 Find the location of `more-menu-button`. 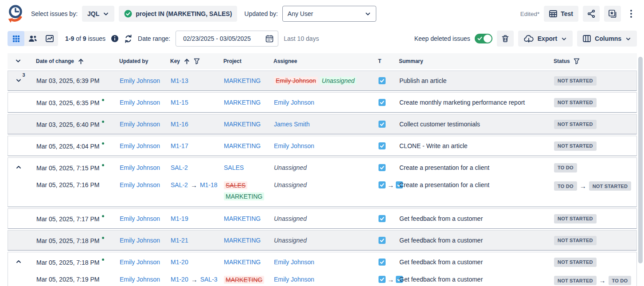

more-menu-button is located at coordinates (631, 14).